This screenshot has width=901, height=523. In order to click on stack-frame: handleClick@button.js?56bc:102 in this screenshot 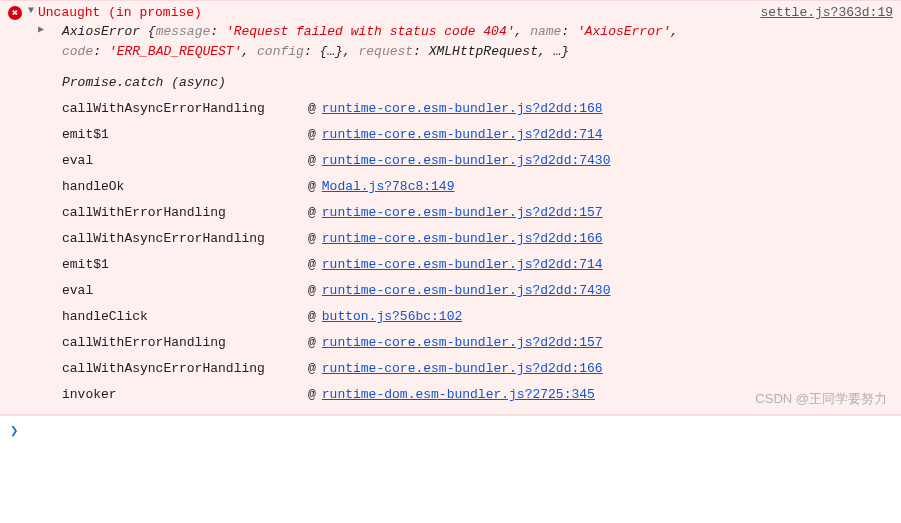, I will do `click(478, 317)`.